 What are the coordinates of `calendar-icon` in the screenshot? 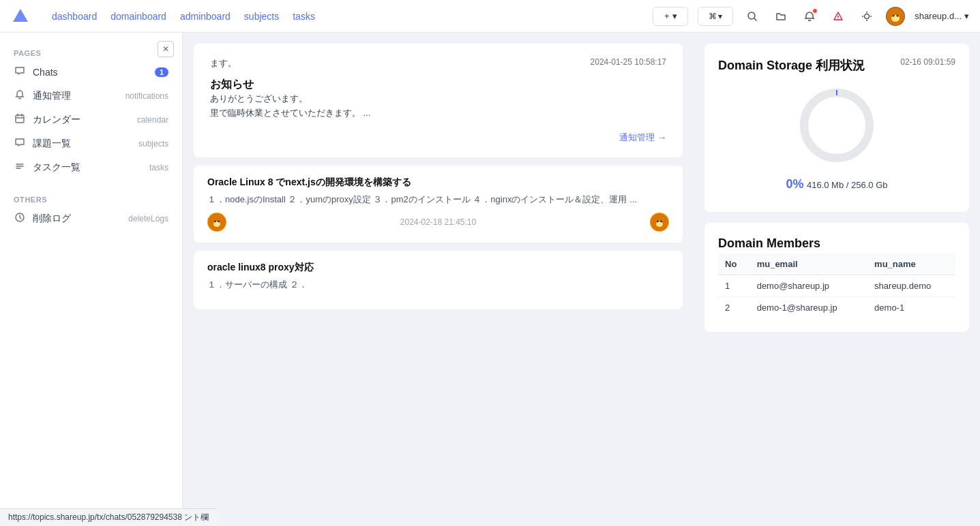 It's located at (20, 120).